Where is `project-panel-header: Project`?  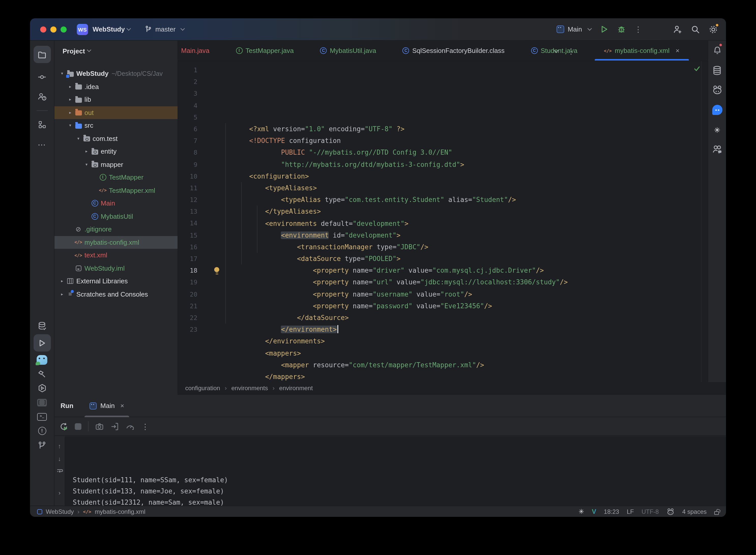 project-panel-header: Project is located at coordinates (116, 51).